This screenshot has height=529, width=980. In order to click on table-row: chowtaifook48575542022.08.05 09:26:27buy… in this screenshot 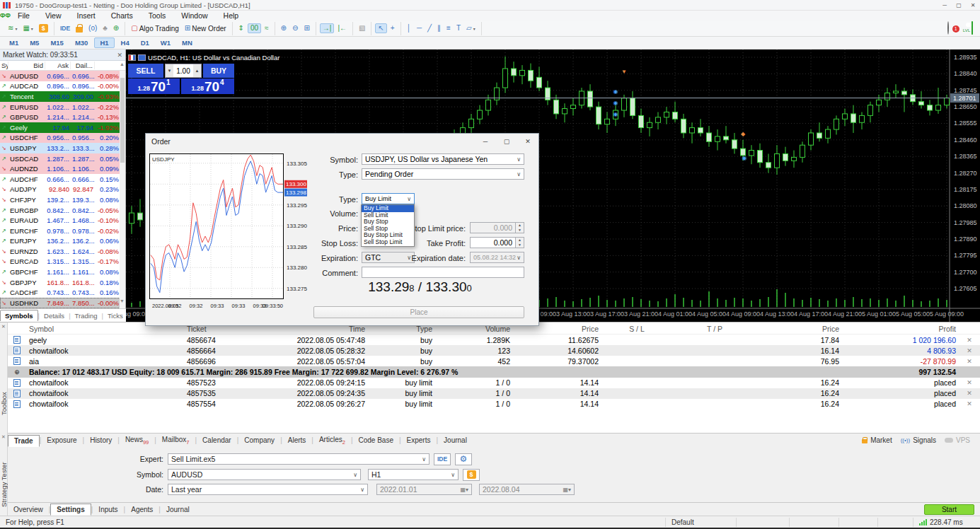, I will do `click(494, 405)`.